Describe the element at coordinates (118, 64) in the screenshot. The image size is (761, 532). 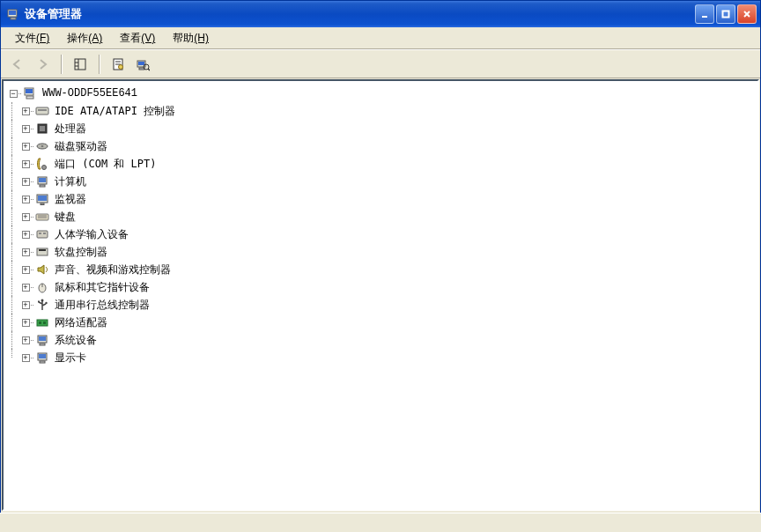
I see `properties-button` at that location.